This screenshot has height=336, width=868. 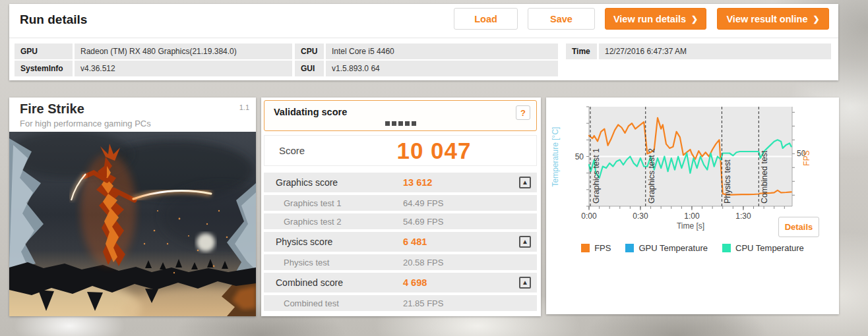 I want to click on benchmark-version: 1.1, so click(x=244, y=107).